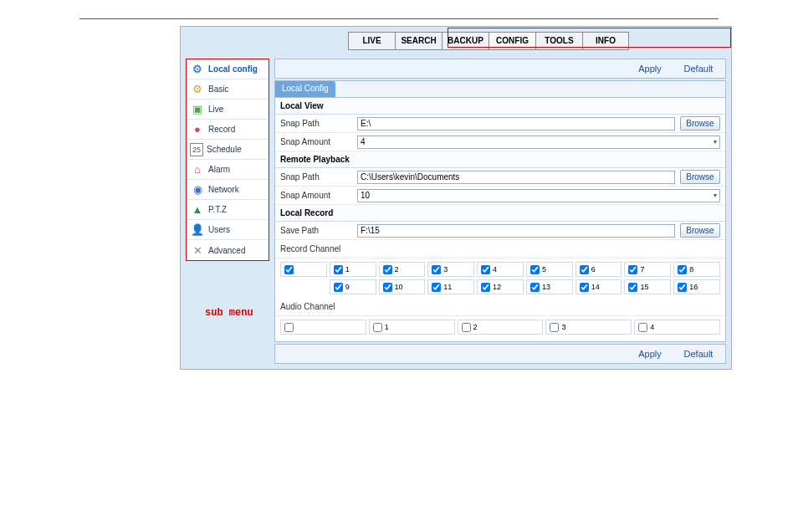  What do you see at coordinates (224, 149) in the screenshot?
I see `sidebar-item-label: Schedule` at bounding box center [224, 149].